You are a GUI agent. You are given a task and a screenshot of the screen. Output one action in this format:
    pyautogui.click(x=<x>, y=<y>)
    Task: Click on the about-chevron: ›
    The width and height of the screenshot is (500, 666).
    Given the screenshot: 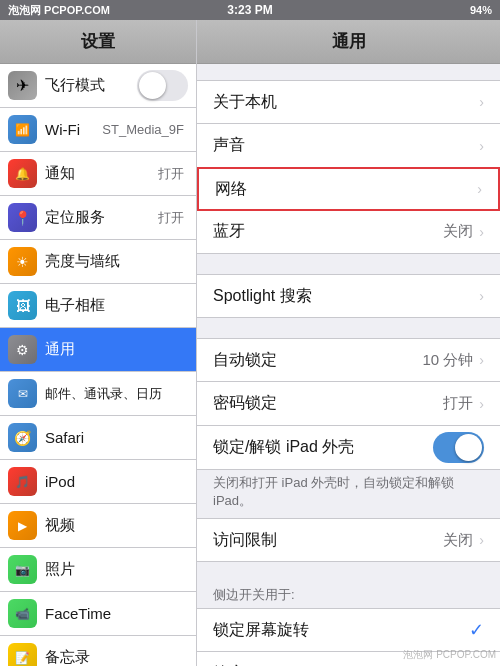 What is the action you would take?
    pyautogui.click(x=482, y=102)
    